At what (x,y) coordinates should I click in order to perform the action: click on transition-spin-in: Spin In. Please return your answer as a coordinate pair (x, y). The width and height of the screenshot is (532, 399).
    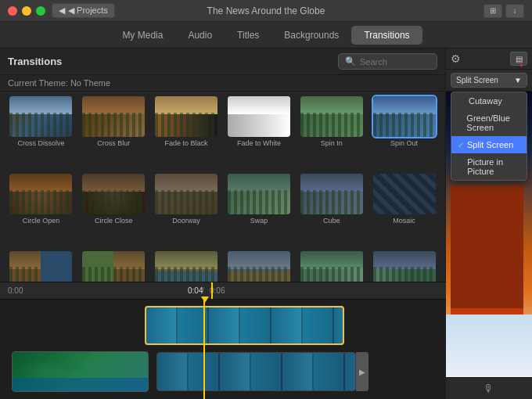
    Looking at the image, I should click on (332, 133).